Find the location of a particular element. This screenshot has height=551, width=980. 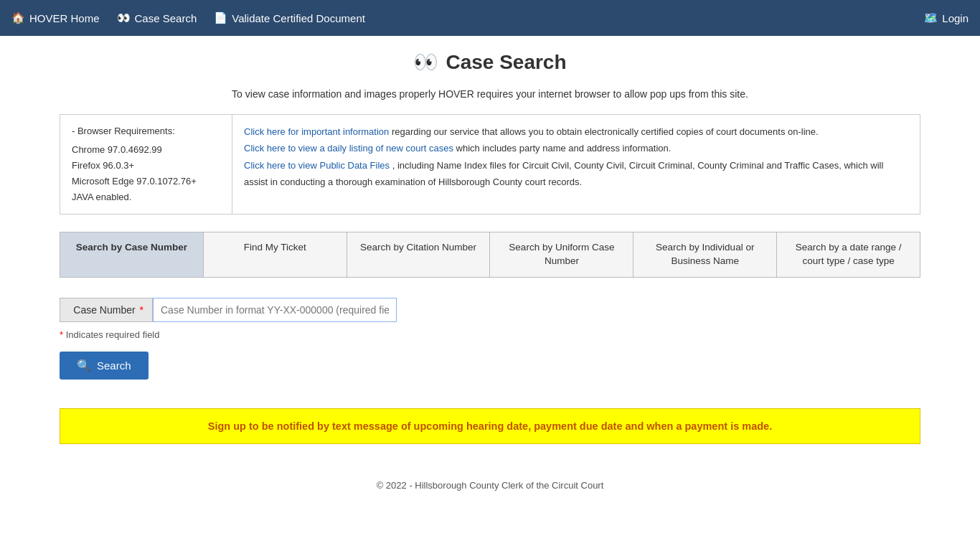

login-label: Login is located at coordinates (956, 19).